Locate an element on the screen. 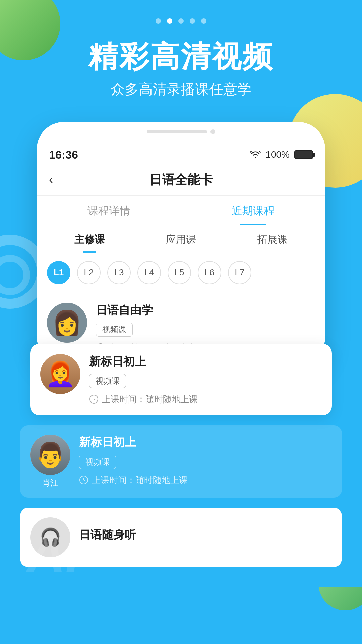 The image size is (362, 644). level-btn-l4: L4 is located at coordinates (149, 273).